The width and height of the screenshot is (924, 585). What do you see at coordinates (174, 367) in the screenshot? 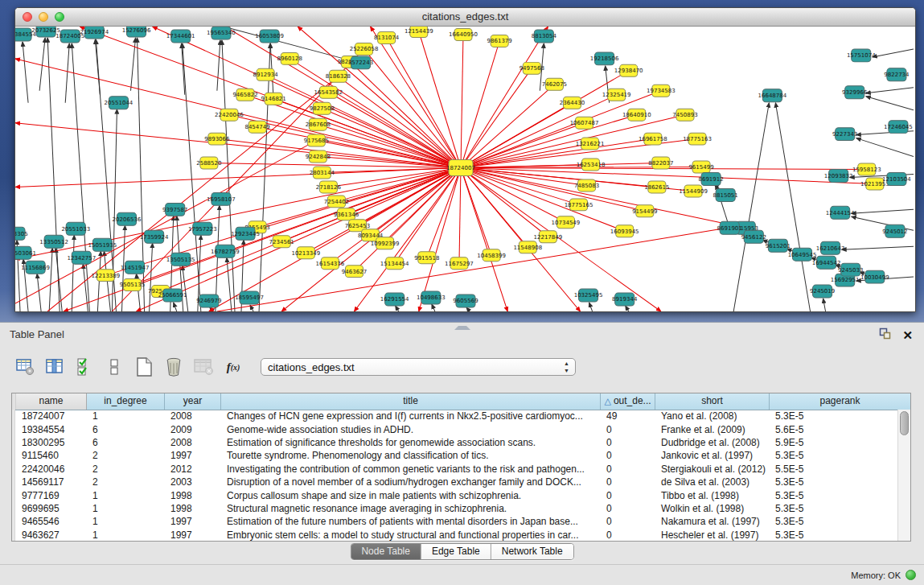
I see `delete-column-icon` at bounding box center [174, 367].